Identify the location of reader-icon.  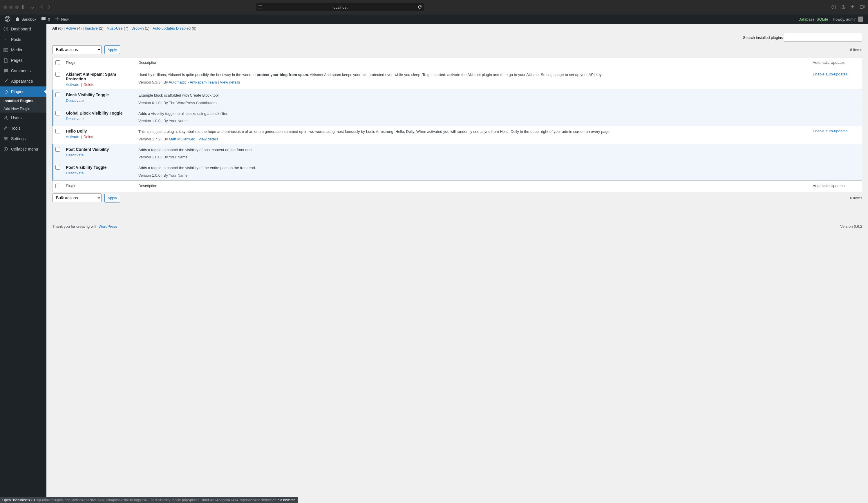
(260, 8).